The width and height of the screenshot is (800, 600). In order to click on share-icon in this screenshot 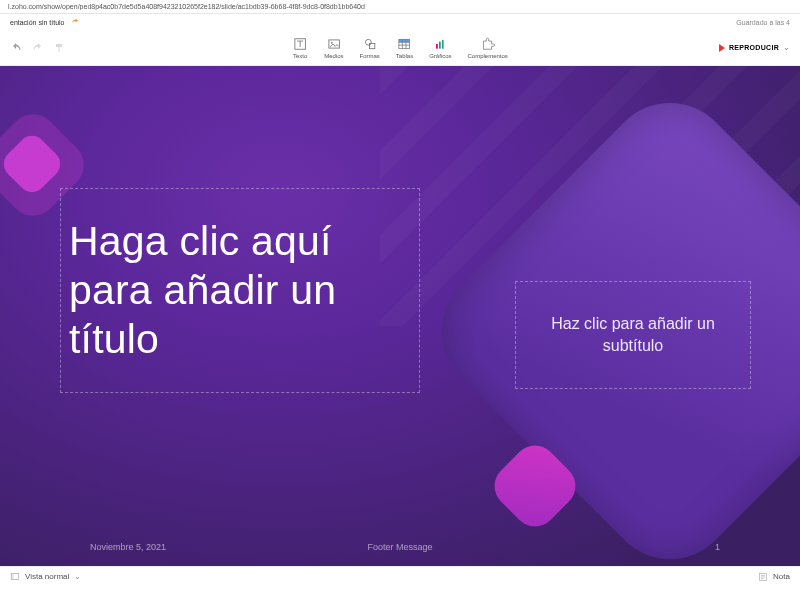, I will do `click(75, 22)`.